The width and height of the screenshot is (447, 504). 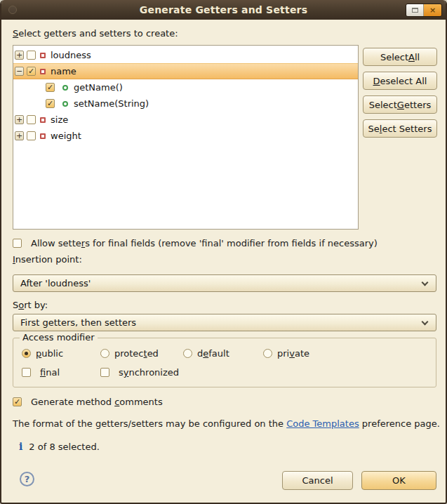 I want to click on deselect-all-button: Deselect All, so click(x=400, y=81).